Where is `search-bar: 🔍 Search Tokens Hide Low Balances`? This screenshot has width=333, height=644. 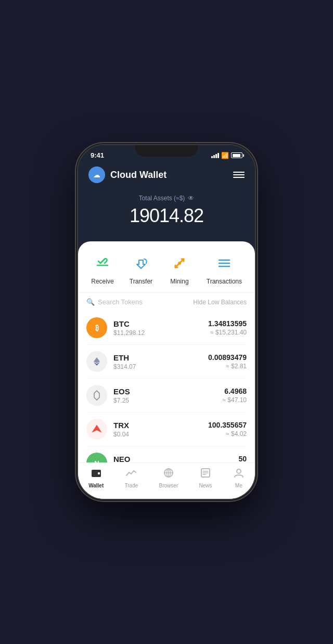 search-bar: 🔍 Search Tokens Hide Low Balances is located at coordinates (166, 302).